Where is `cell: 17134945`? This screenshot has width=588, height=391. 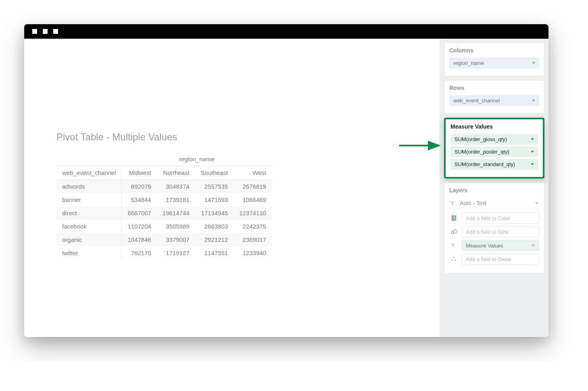 cell: 17134945 is located at coordinates (215, 213).